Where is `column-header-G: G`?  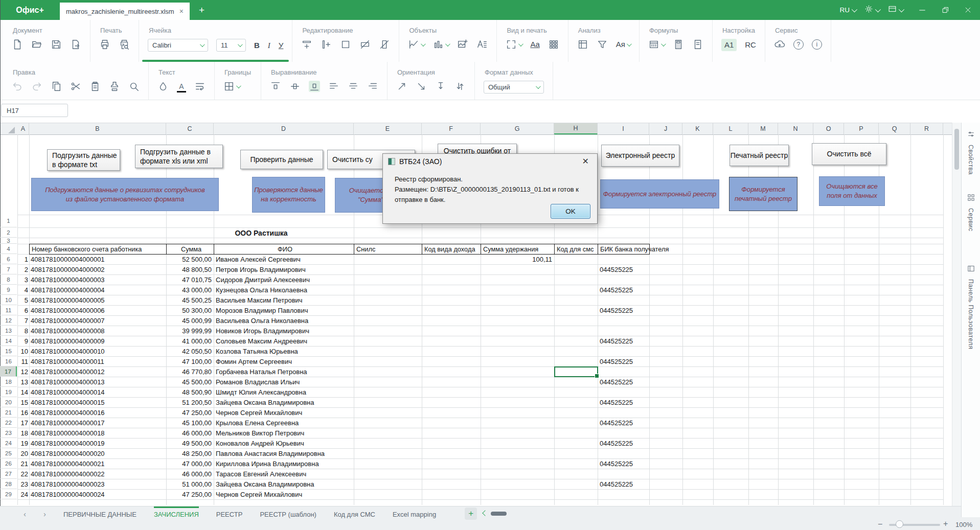
column-header-G: G is located at coordinates (517, 129).